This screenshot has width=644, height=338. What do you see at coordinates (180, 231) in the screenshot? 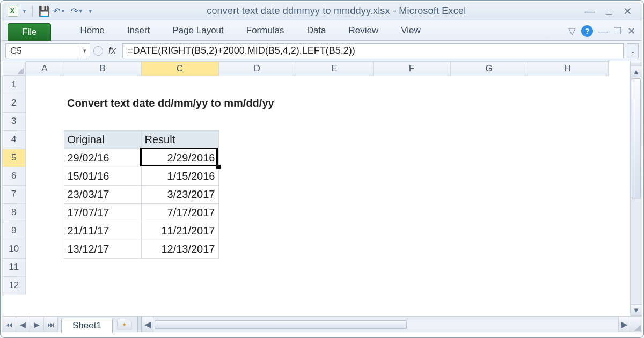
I see `cell-C9: 11/21/2017` at bounding box center [180, 231].